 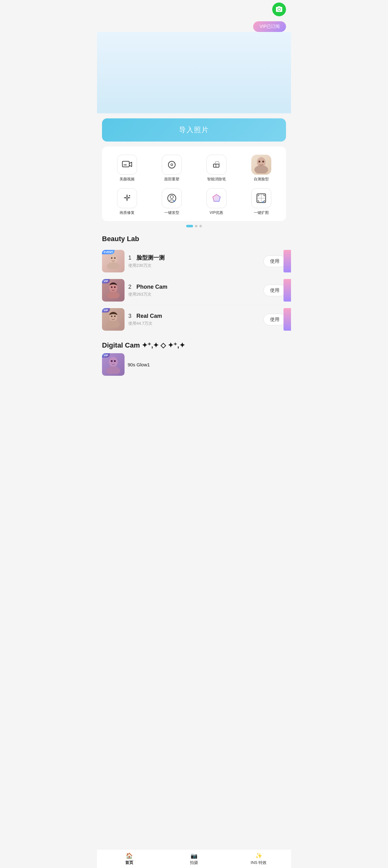 What do you see at coordinates (217, 179) in the screenshot?
I see `smart-eraser-label: 智能消除笔` at bounding box center [217, 179].